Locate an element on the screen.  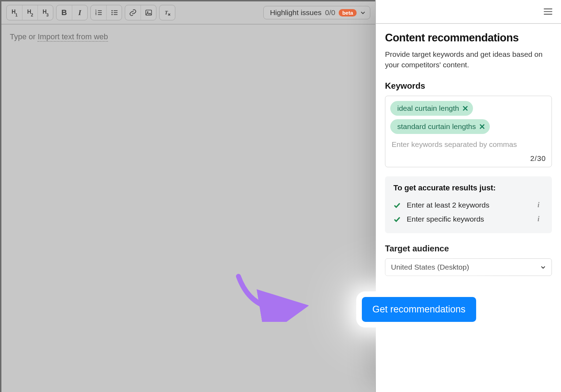
italic-button: I is located at coordinates (80, 13).